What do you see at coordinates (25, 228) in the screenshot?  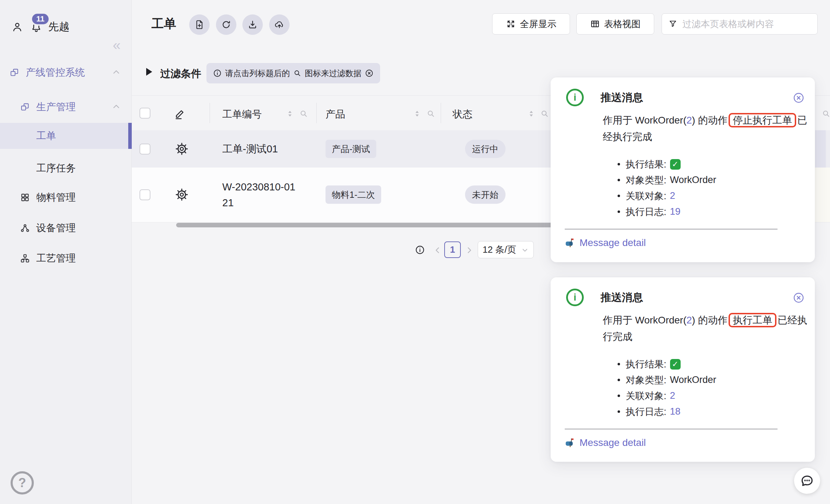 I see `share-nodes-icon` at bounding box center [25, 228].